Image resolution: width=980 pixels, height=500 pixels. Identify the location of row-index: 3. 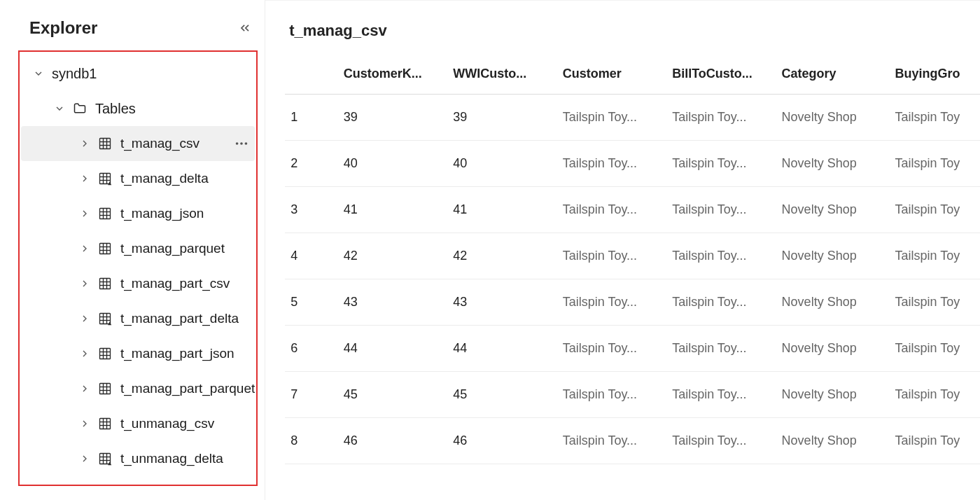
(312, 210).